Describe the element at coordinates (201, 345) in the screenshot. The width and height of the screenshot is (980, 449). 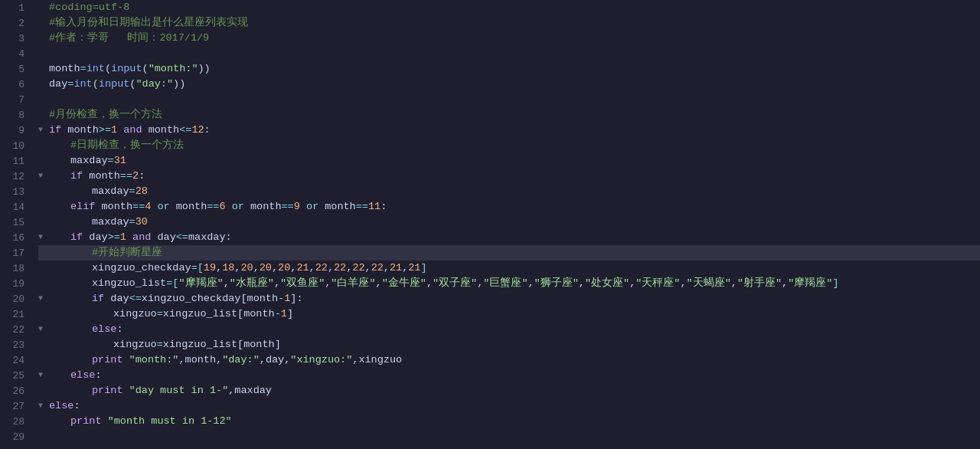
I see `code-token: xingzuo_list` at that location.